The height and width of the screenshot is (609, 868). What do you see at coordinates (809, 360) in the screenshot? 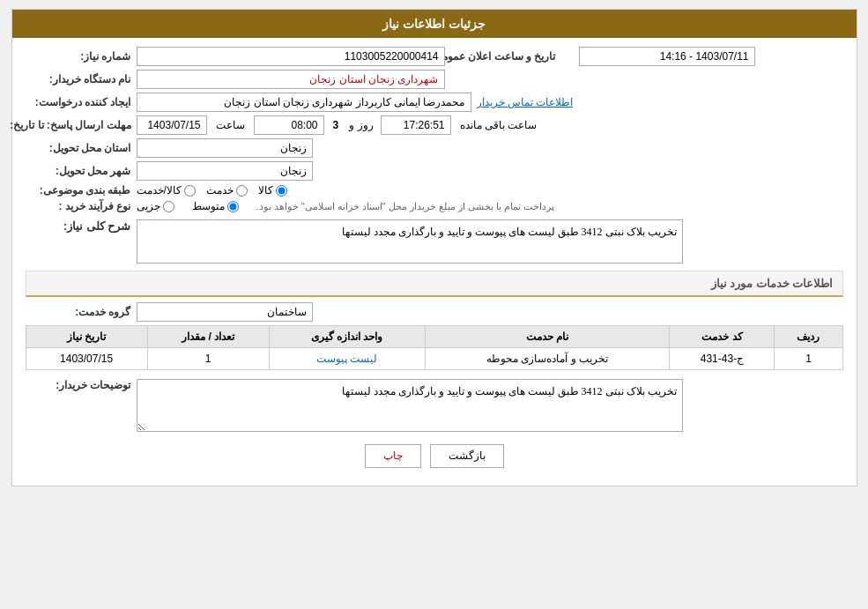
I see `cell-row-num: 1` at bounding box center [809, 360].